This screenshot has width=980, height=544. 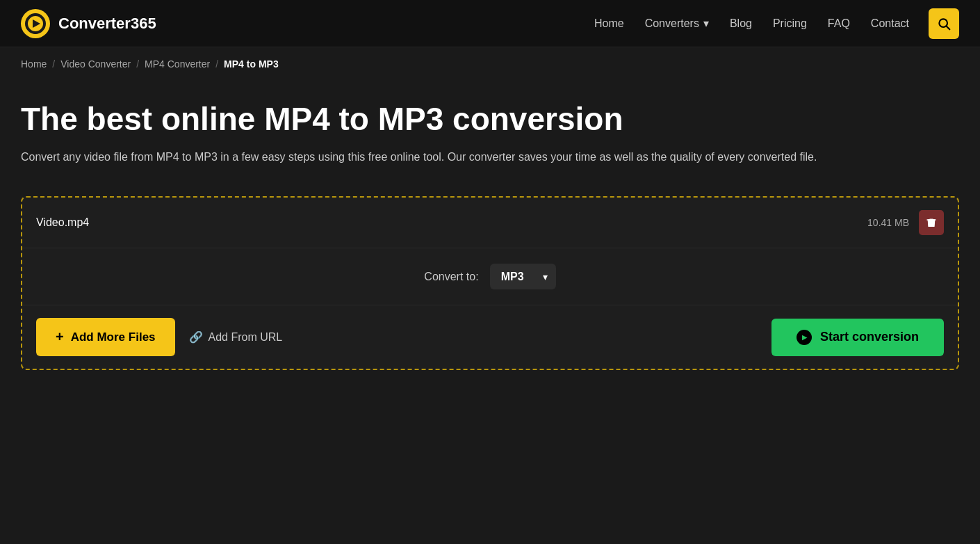 What do you see at coordinates (89, 24) in the screenshot?
I see `logo: Converter365` at bounding box center [89, 24].